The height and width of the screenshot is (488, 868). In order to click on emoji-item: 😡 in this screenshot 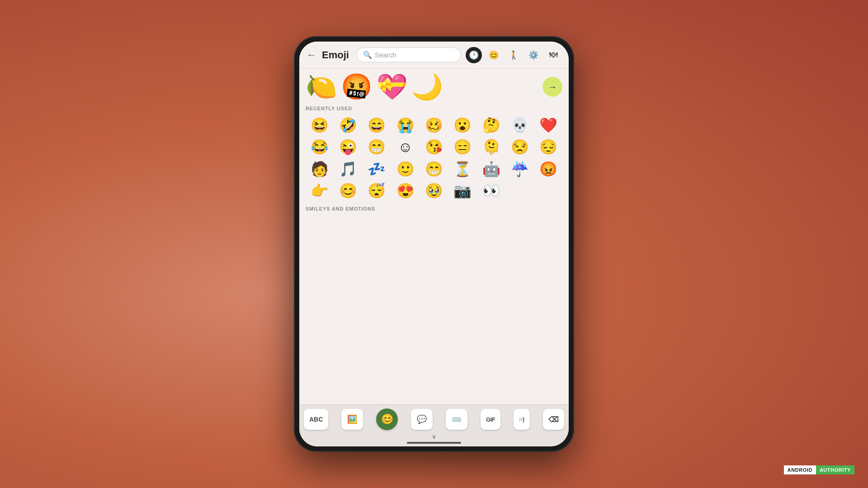, I will do `click(549, 169)`.